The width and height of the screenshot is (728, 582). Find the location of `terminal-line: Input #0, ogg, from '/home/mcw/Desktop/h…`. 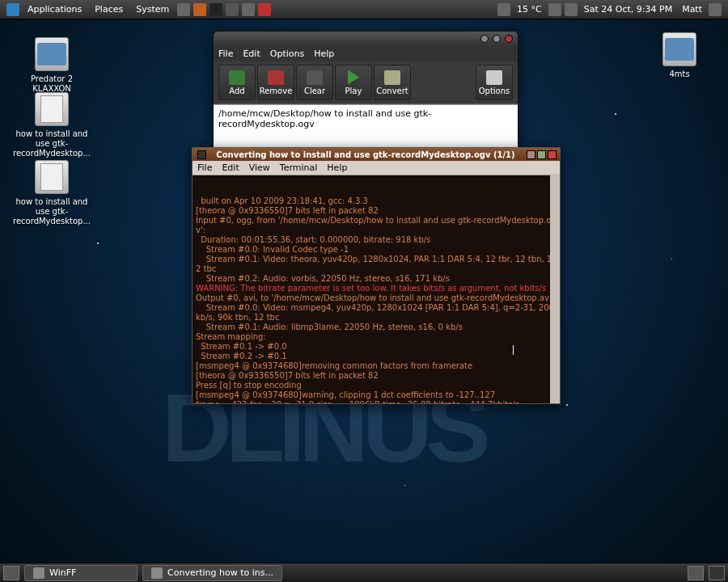

terminal-line: Input #0, ogg, from '/home/mcw/Desktop/h… is located at coordinates (376, 226).